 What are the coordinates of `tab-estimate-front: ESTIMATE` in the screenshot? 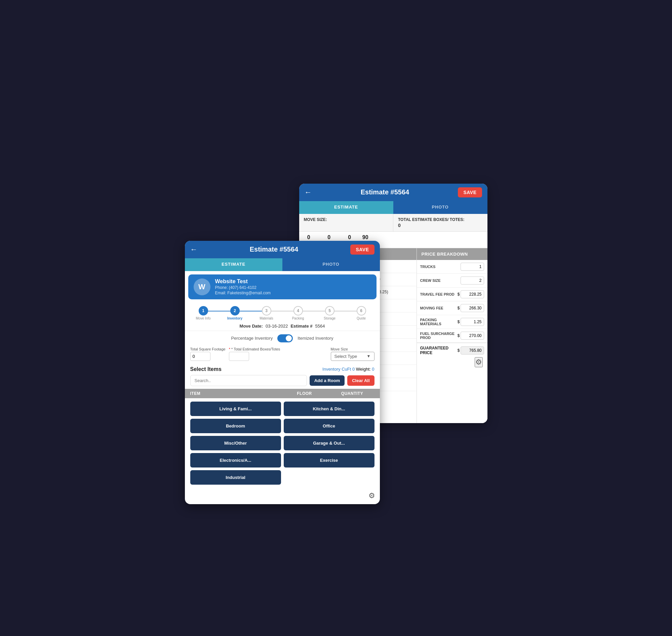 It's located at (234, 265).